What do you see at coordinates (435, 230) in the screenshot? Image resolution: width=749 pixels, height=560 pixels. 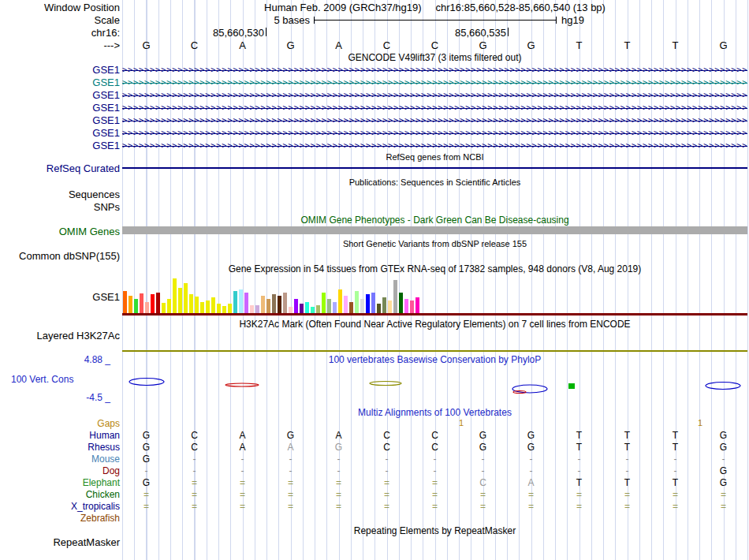 I see `omim-genes-bar` at bounding box center [435, 230].